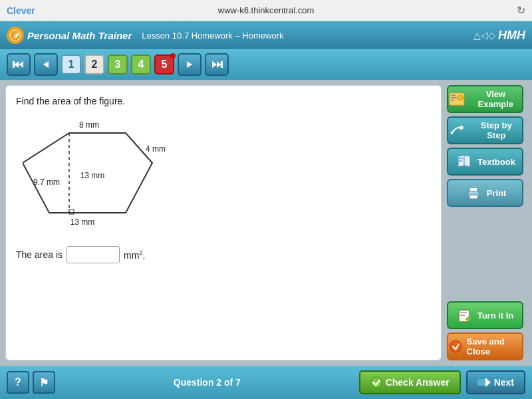  What do you see at coordinates (19, 65) in the screenshot?
I see `first-page-button` at bounding box center [19, 65].